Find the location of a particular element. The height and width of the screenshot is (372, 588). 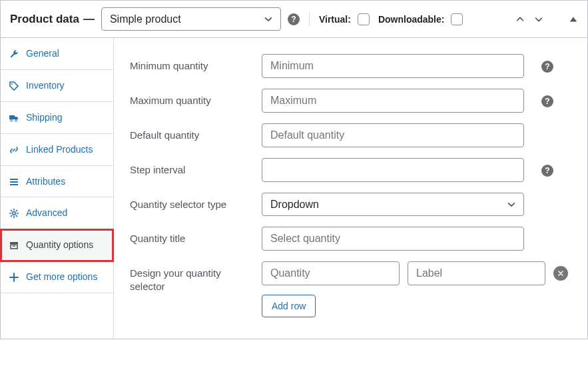

tab-shipping: Shipping is located at coordinates (57, 118).